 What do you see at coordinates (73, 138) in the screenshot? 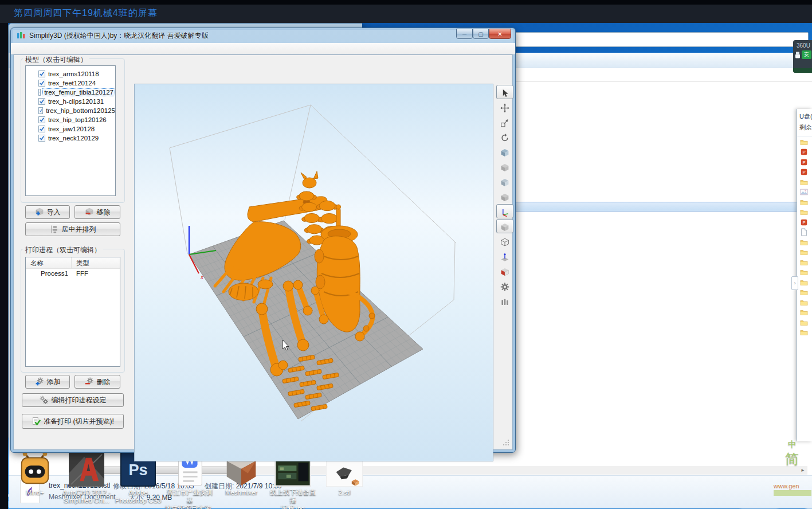
I see `model-label: trex_neck120129` at bounding box center [73, 138].